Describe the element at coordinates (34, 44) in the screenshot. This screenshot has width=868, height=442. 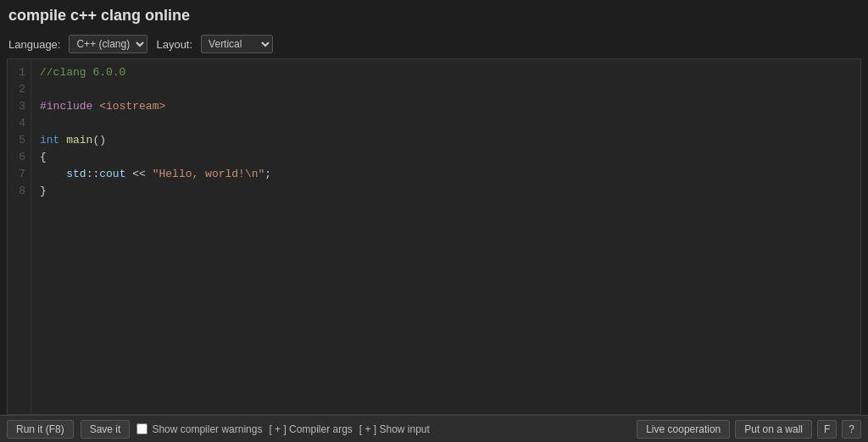
I see `language-label: Language:` at that location.